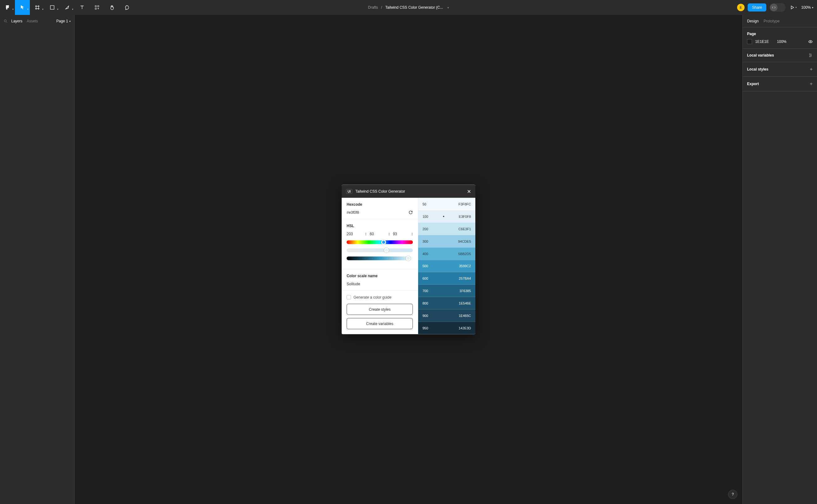 The image size is (817, 504). I want to click on zoom-dropdown: 100% ▾, so click(807, 7).